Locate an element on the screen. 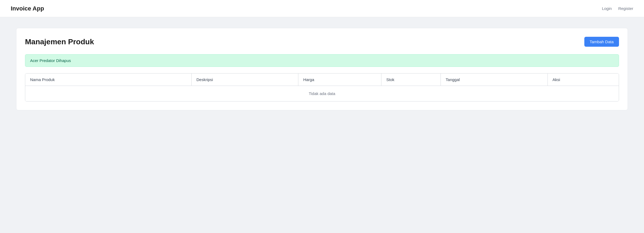 The image size is (644, 233). navbar: Invoice App Login Register is located at coordinates (322, 9).